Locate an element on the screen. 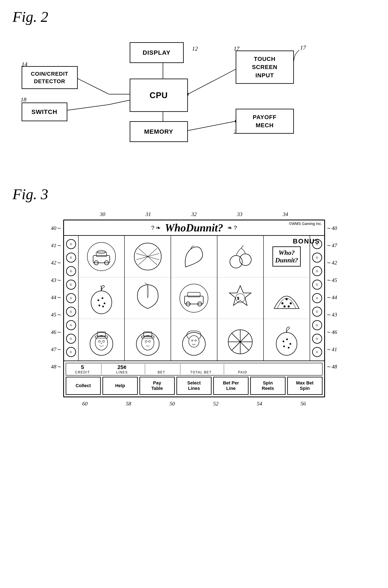  right-btn-3: ① is located at coordinates (317, 271).